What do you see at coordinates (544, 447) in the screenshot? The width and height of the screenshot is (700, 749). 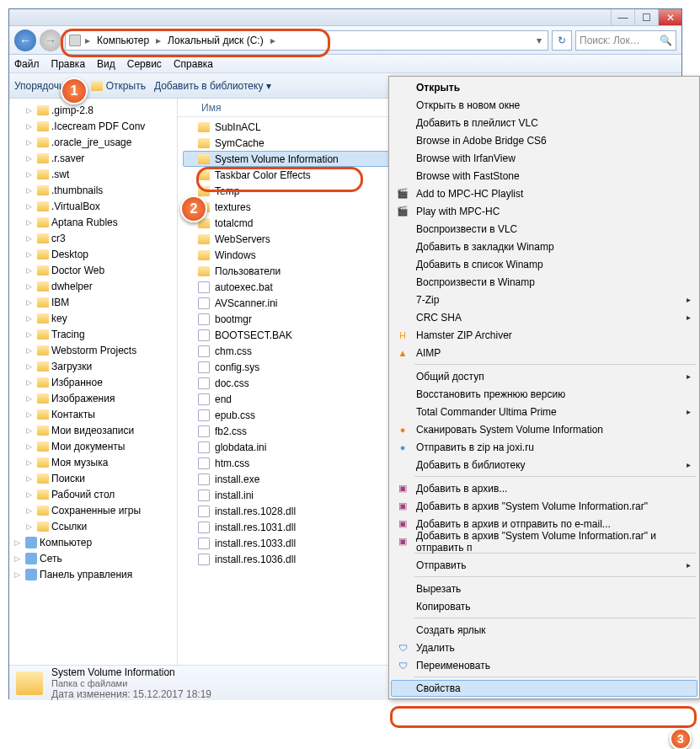 I see `context-menu-item: ●Отправить в zip на joxi.ru` at bounding box center [544, 447].